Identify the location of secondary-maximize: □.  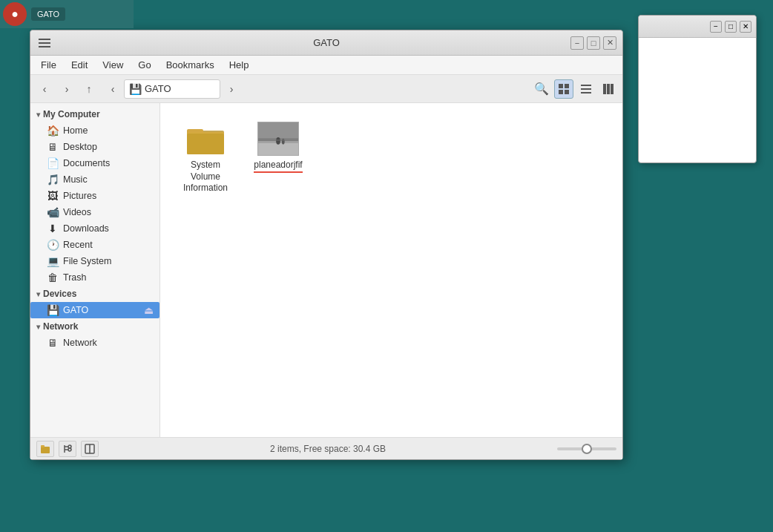
(731, 27).